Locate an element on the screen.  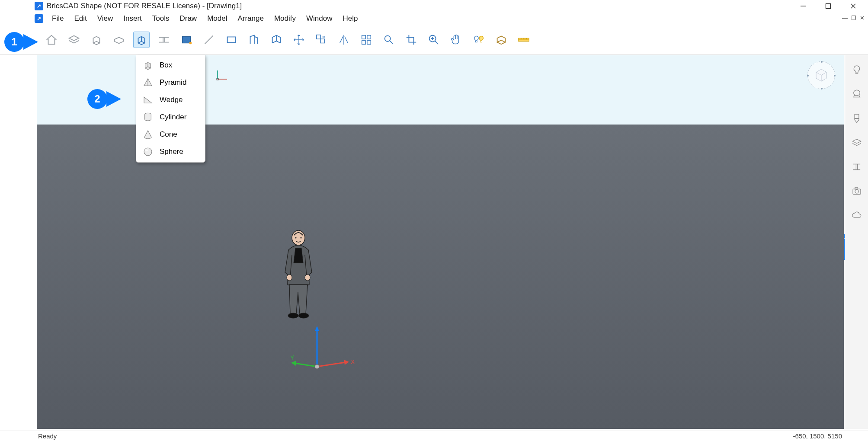
main-toolbar is located at coordinates (434, 40).